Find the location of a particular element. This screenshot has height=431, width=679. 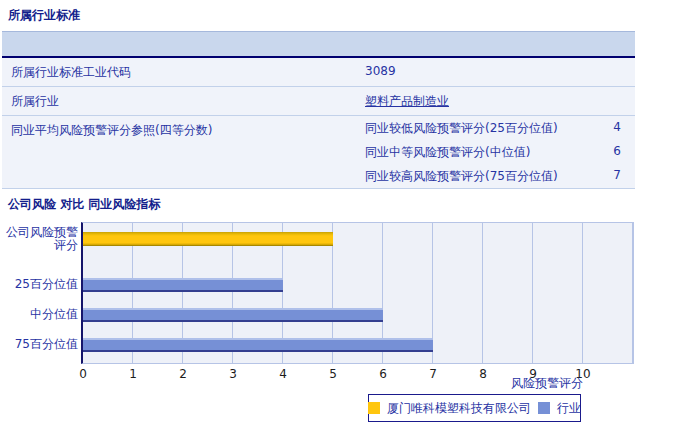

y-category-label: 25百分位值 is located at coordinates (39, 284).